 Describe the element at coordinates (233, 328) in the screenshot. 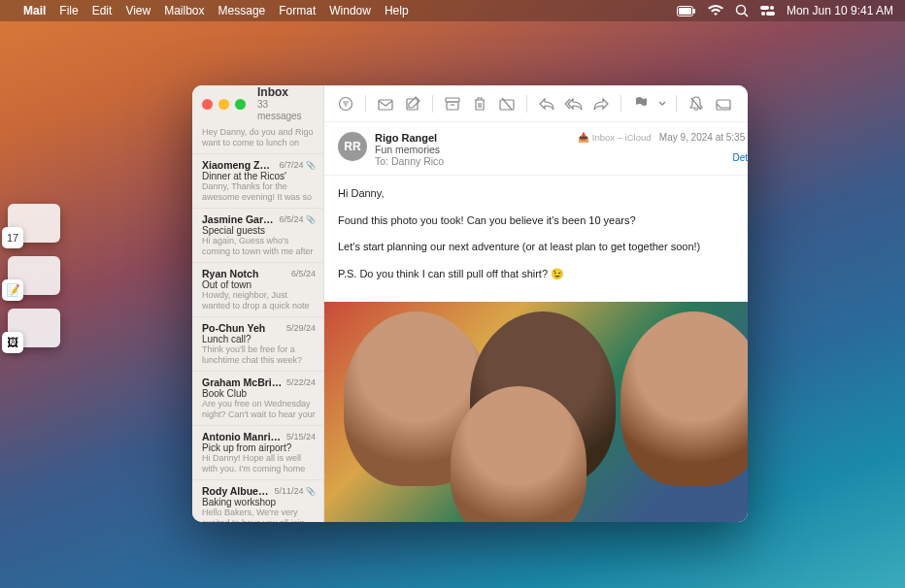

I see `list-sender: Po-Chun Yeh` at that location.